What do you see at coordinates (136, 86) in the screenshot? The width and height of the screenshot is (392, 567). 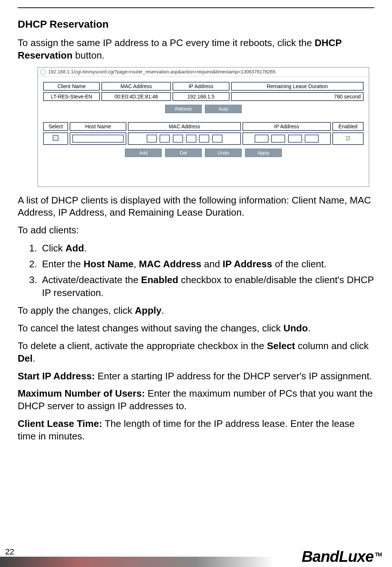 I see `lease-header-mac: MAC Address` at bounding box center [136, 86].